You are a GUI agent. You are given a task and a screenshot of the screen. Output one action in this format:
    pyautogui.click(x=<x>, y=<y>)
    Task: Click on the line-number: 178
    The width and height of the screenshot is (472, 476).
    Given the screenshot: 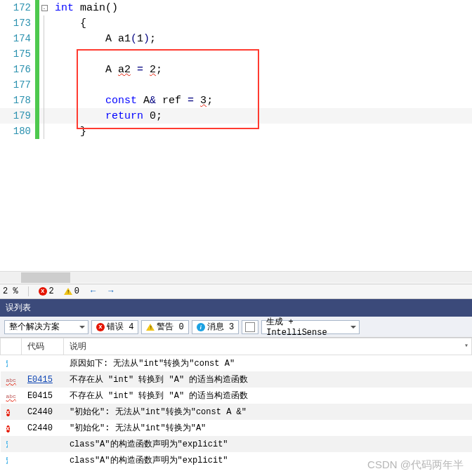 What is the action you would take?
    pyautogui.click(x=18, y=100)
    